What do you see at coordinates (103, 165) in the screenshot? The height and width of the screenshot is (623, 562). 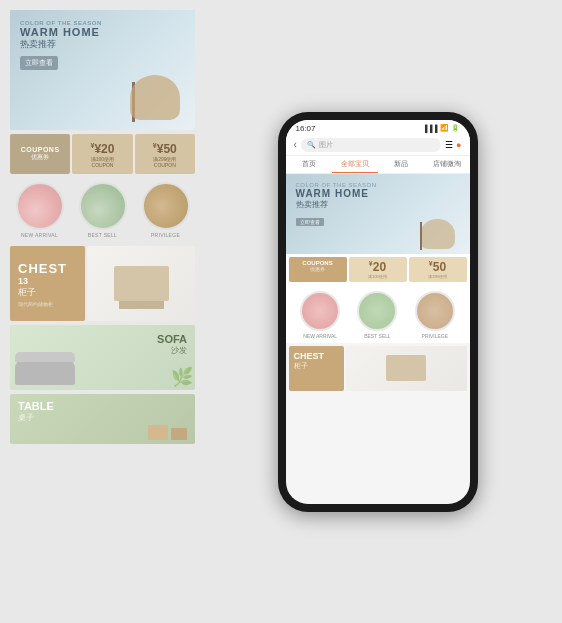 I see `coupon-20-label: COUPON` at bounding box center [103, 165].